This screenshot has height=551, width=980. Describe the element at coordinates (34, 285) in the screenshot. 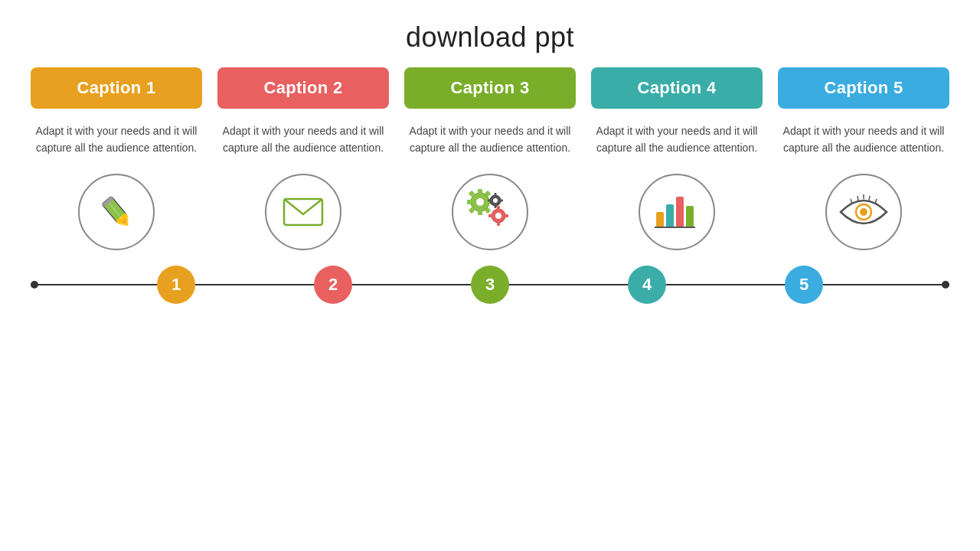

I see `timeline-start-dot` at that location.